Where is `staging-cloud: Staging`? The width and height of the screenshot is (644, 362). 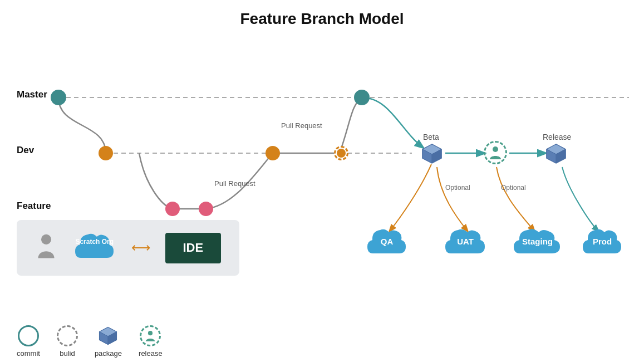 staging-cloud: Staging is located at coordinates (538, 244).